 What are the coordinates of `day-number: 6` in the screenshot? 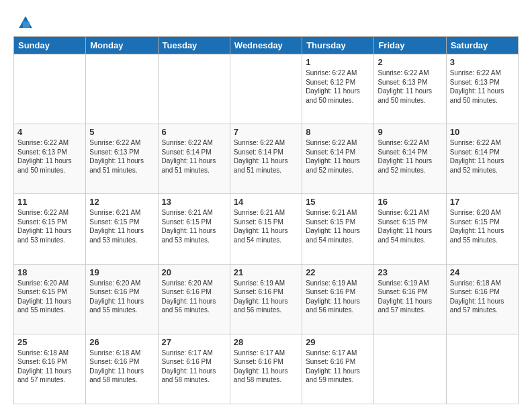 It's located at (194, 132).